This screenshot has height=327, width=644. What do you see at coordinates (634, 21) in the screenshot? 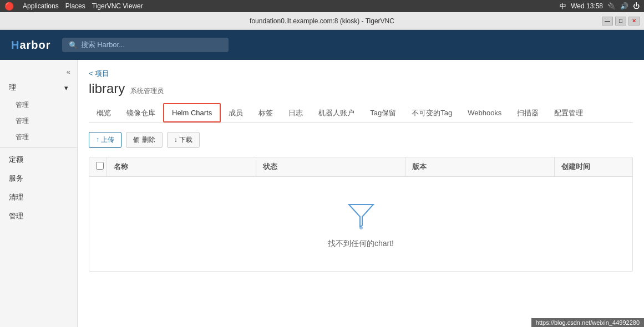
I see `close-button: ✕` at bounding box center [634, 21].